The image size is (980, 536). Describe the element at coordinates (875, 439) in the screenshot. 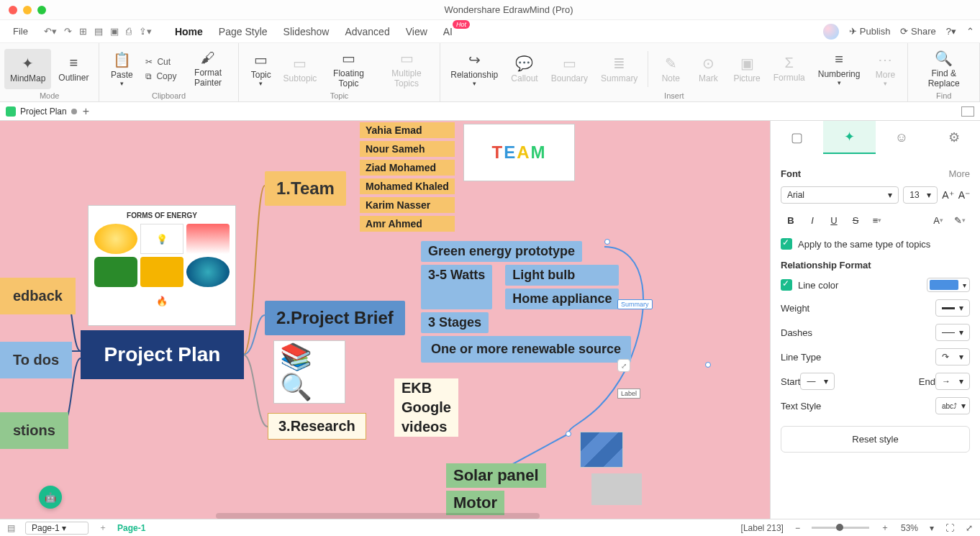

I see `reset-style-button: Reset style` at that location.